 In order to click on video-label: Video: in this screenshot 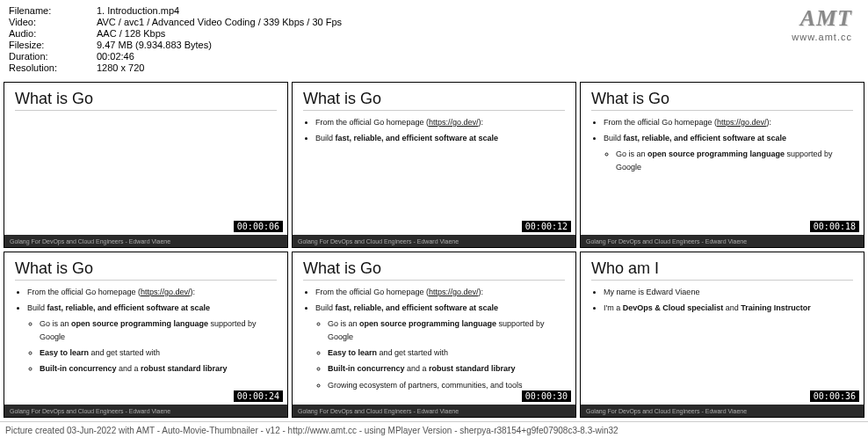, I will do `click(53, 22)`.